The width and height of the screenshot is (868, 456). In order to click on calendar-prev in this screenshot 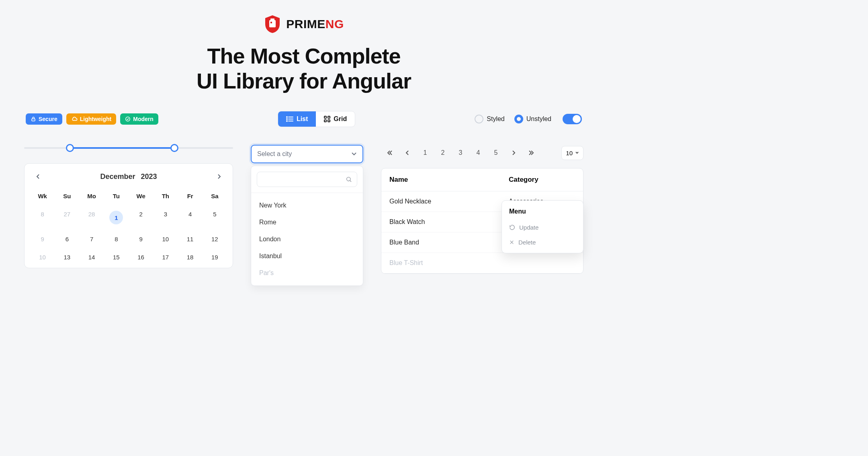, I will do `click(38, 177)`.